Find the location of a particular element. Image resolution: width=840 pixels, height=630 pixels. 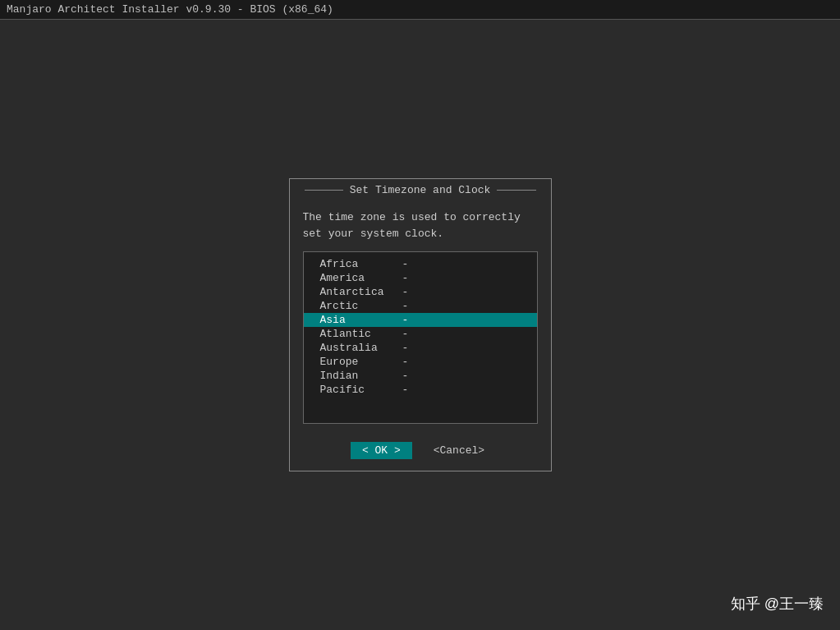

list-item-name: Africa is located at coordinates (361, 264).